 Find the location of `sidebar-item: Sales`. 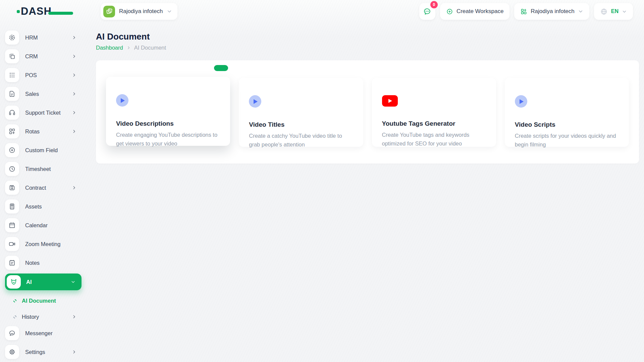

sidebar-item: Sales is located at coordinates (46, 94).